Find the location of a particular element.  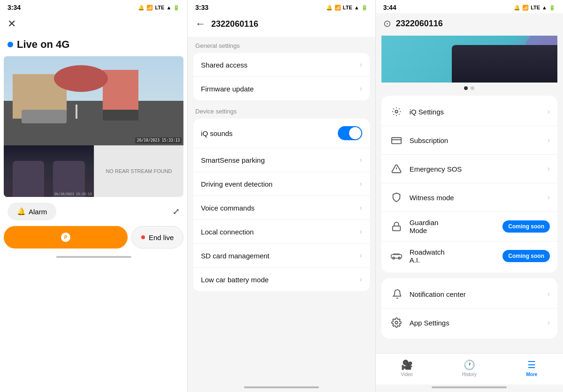

guardian-label-line1: Guardian is located at coordinates (456, 222).